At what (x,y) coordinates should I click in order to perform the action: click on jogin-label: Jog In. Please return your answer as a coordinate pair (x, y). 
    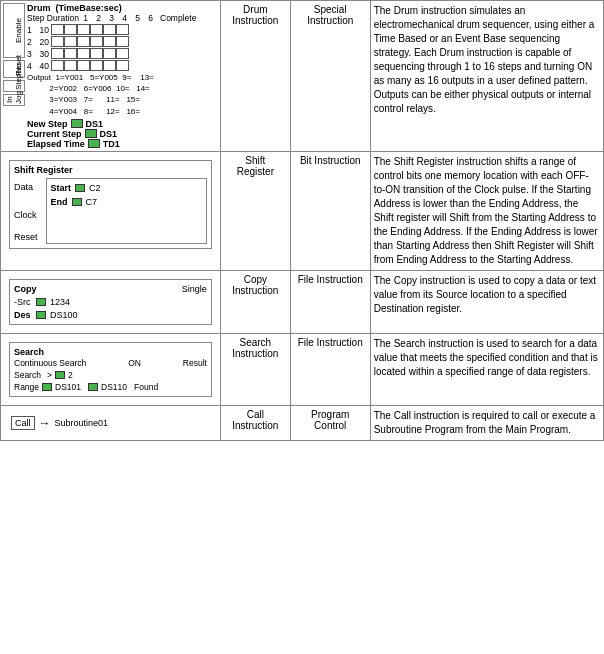
    Looking at the image, I should click on (14, 100).